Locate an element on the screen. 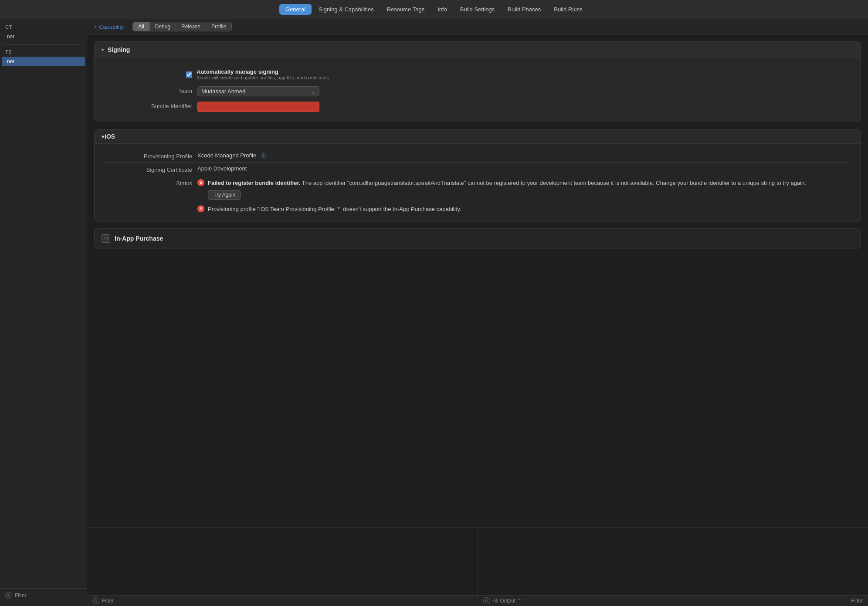 The height and width of the screenshot is (606, 868). right-filter-icon: ⊙ is located at coordinates (487, 601).